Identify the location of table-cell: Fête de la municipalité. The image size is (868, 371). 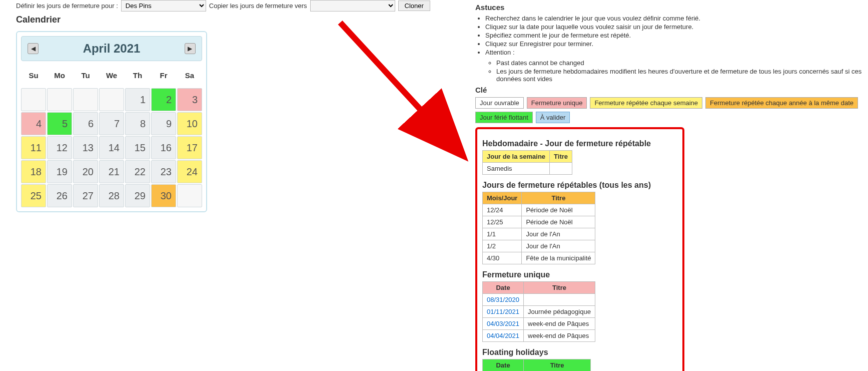
(558, 258).